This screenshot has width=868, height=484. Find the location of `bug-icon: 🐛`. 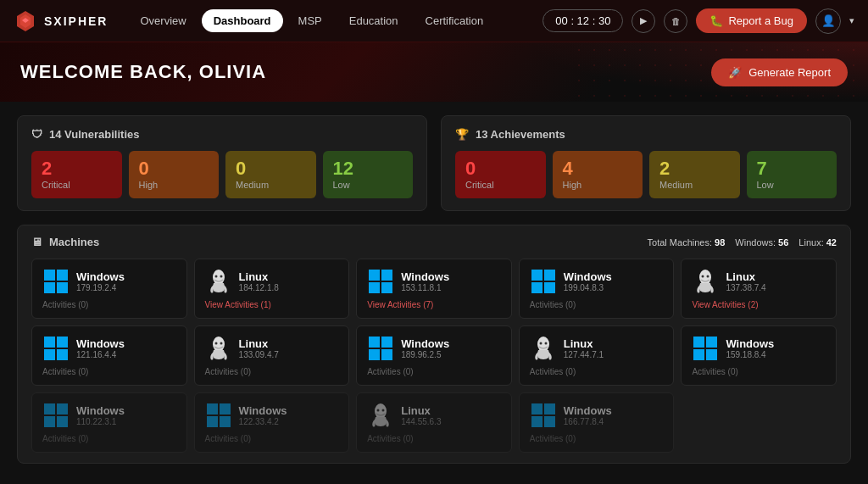

bug-icon: 🐛 is located at coordinates (716, 20).